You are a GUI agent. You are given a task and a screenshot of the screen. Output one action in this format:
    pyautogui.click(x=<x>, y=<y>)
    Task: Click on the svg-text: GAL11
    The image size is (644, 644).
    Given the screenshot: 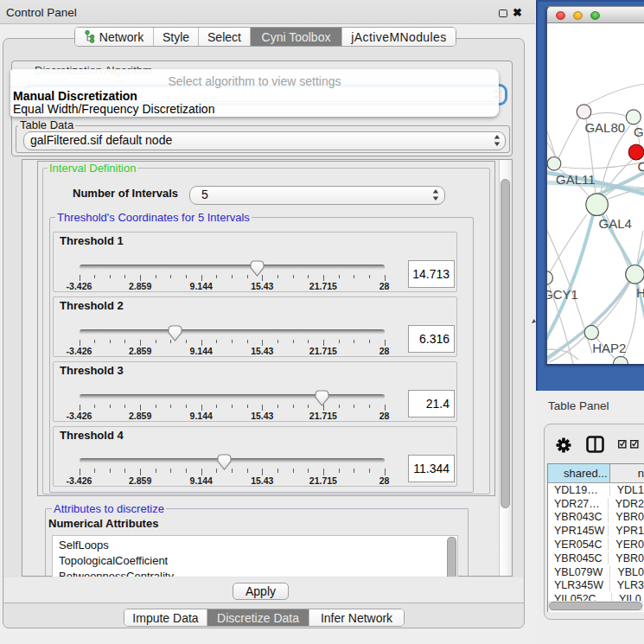 What is the action you would take?
    pyautogui.click(x=576, y=180)
    